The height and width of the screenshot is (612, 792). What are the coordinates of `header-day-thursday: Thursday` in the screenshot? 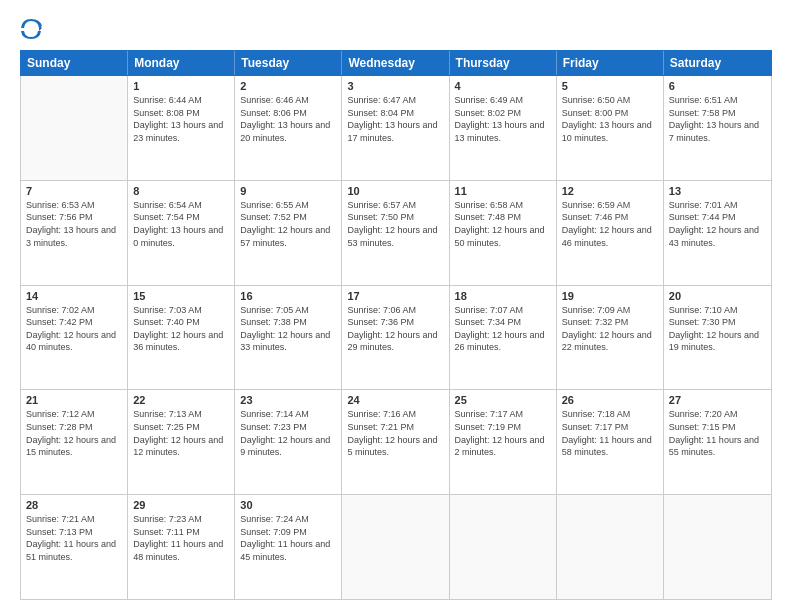 It's located at (504, 63).